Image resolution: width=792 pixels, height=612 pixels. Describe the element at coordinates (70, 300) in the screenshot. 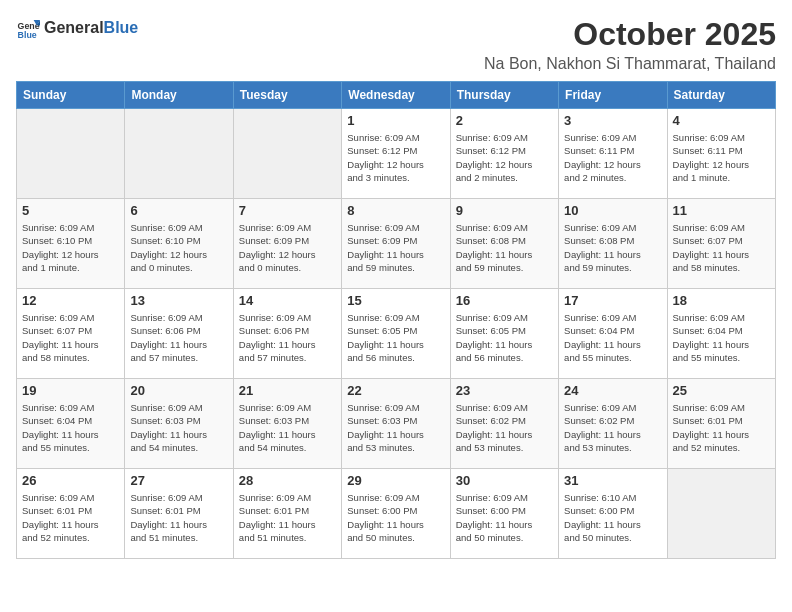

I see `day-number: 12` at that location.